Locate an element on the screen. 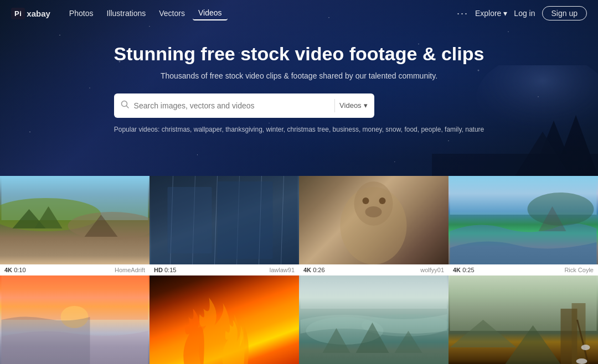 This screenshot has height=364, width=598. video-author: HomeAdrift is located at coordinates (130, 270).